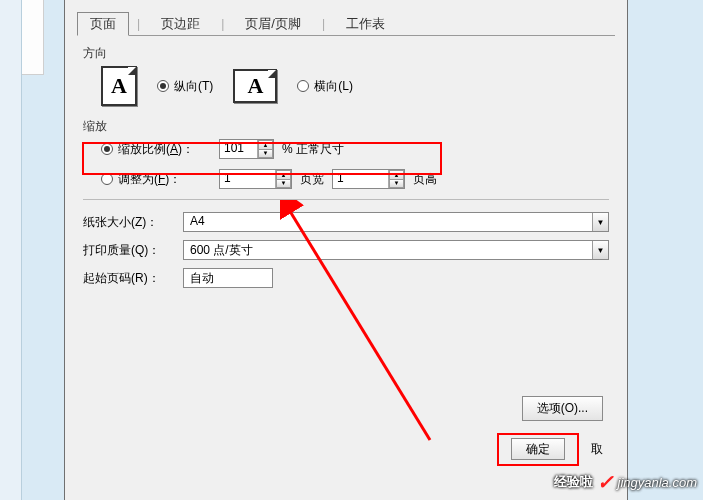 The image size is (703, 500). I want to click on zoom-group-label: 缩放, so click(346, 126).